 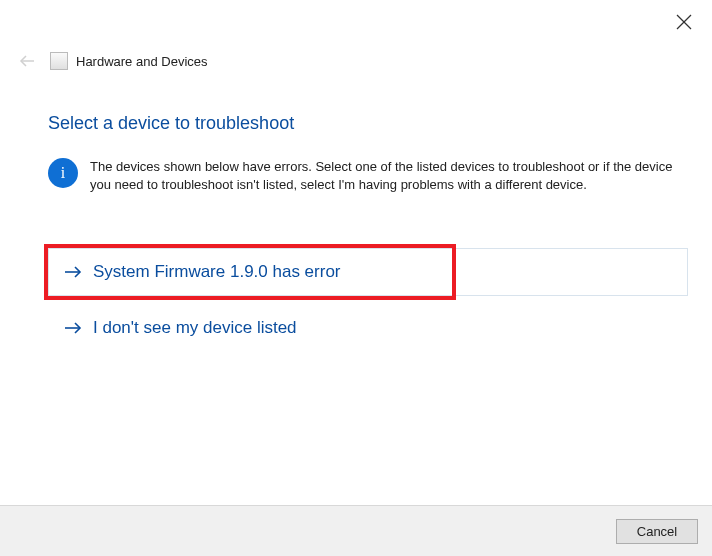 I want to click on back-arrow-icon, so click(x=27, y=61).